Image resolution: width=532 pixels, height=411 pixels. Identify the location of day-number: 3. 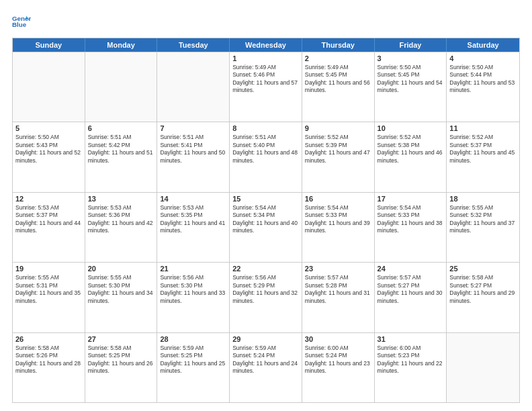
(411, 58).